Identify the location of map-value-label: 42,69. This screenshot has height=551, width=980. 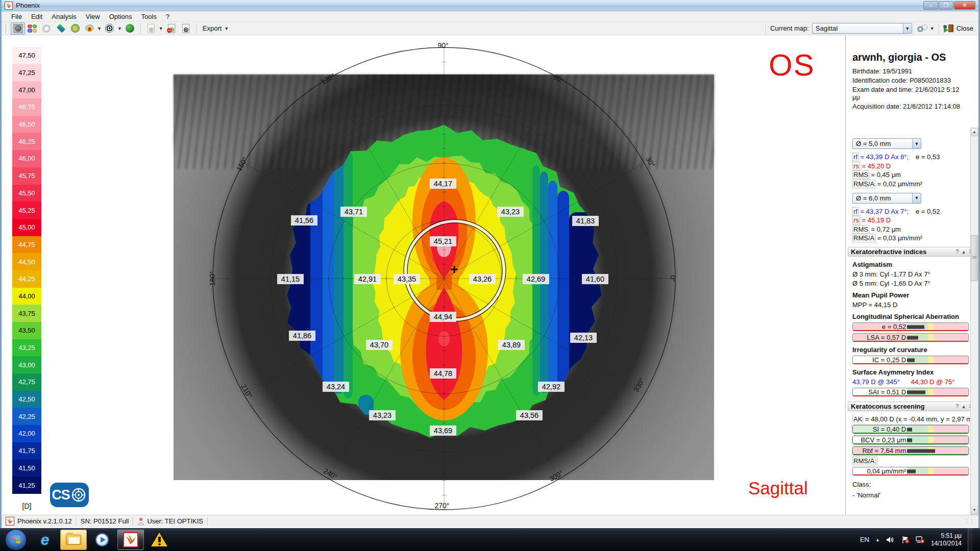
(536, 279).